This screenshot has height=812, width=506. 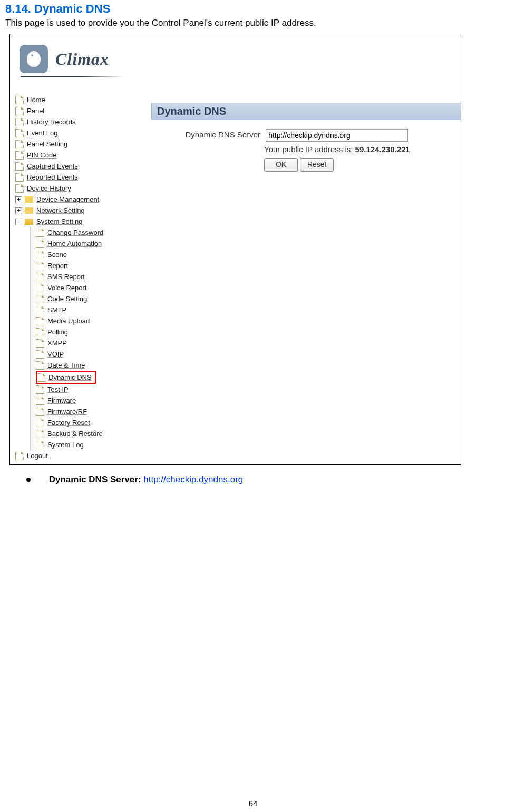 I want to click on nav-voip: VOIP, so click(x=70, y=354).